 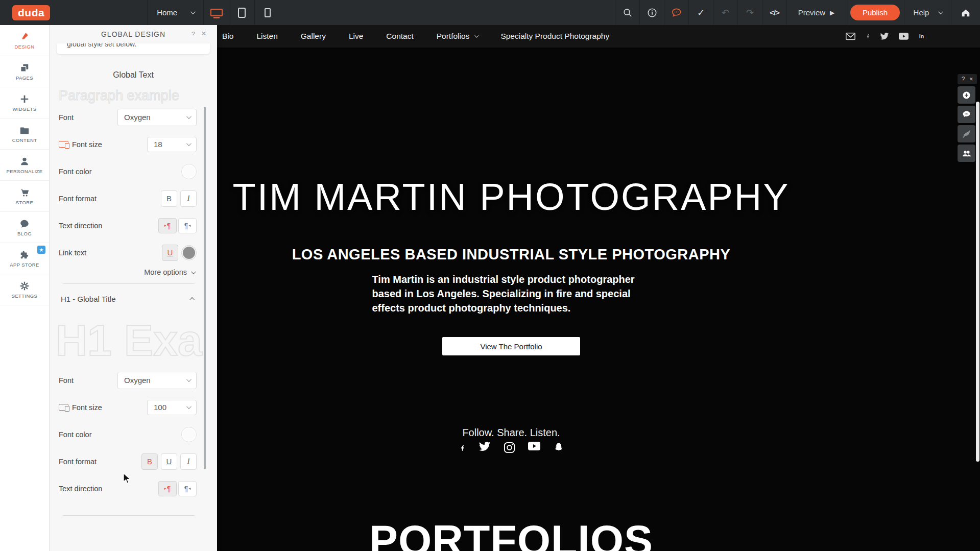 What do you see at coordinates (599, 36) in the screenshot?
I see `site-navbar: Bio Listen Gallery Live Contact Portfoli…` at bounding box center [599, 36].